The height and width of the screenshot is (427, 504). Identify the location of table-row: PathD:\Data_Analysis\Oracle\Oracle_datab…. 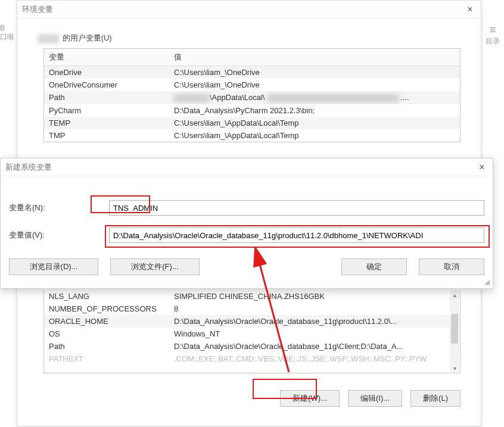
(252, 347).